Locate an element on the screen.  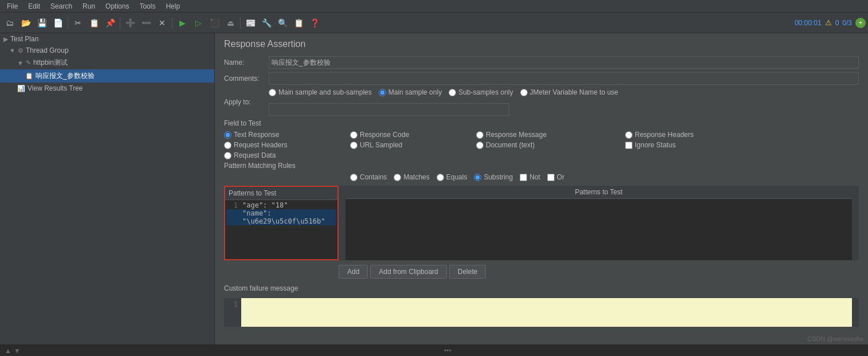
pattern-line-1: 1 "age": "18" is located at coordinates (281, 205).